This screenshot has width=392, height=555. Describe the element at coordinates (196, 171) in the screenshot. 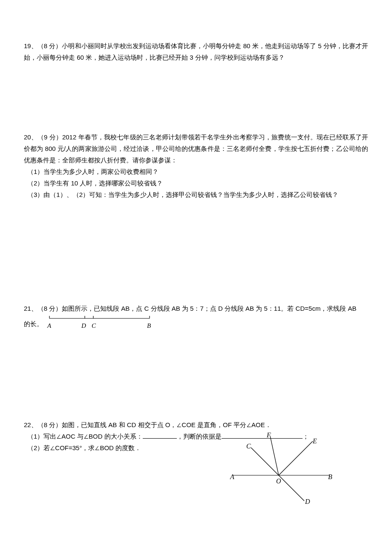

I see `q20-part1: （1）当学生为多少人时，两家公司收费相同？` at that location.